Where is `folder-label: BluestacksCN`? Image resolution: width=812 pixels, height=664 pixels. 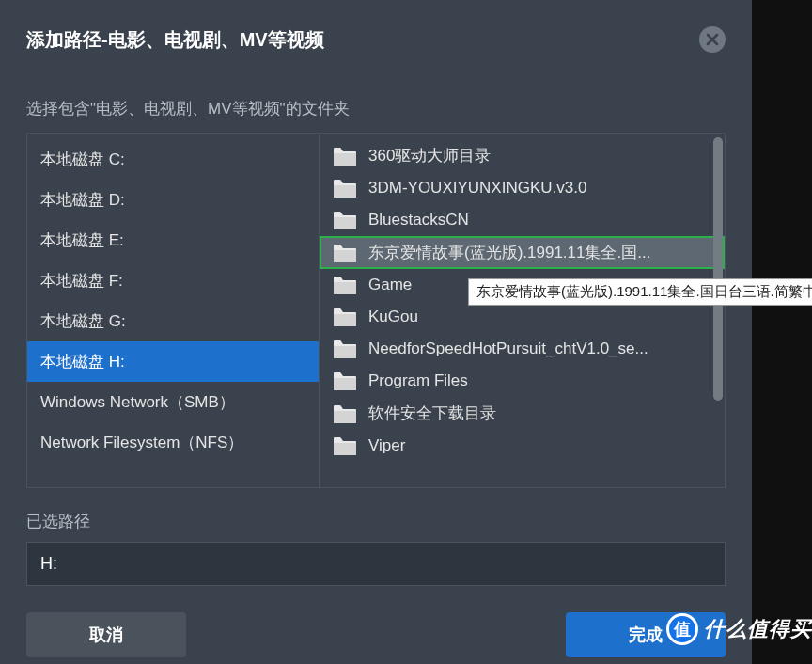
folder-label: BluestacksCN is located at coordinates (539, 220).